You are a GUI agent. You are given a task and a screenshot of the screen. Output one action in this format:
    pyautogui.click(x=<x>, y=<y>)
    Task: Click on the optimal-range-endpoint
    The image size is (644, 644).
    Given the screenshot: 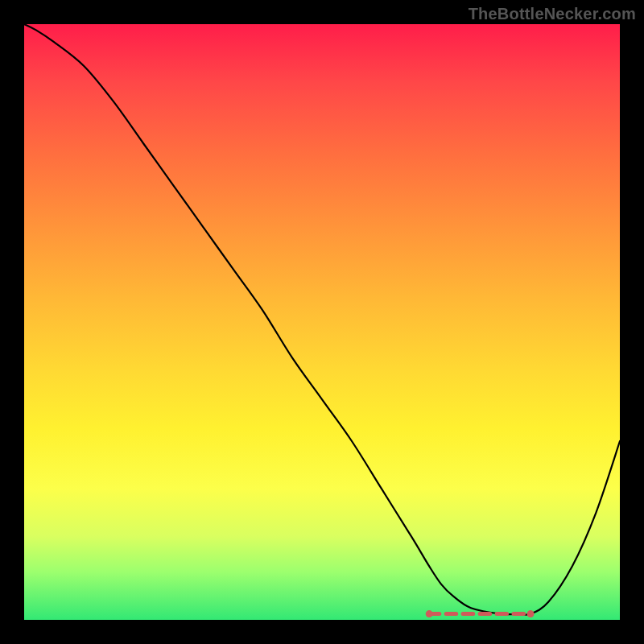 What is the action you would take?
    pyautogui.click(x=531, y=613)
    